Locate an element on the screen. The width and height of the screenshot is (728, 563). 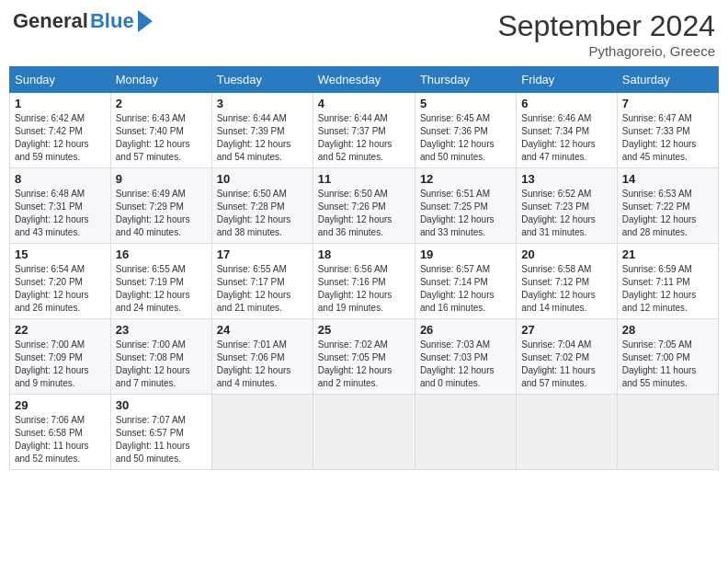
logo-arrow-icon is located at coordinates (145, 21).